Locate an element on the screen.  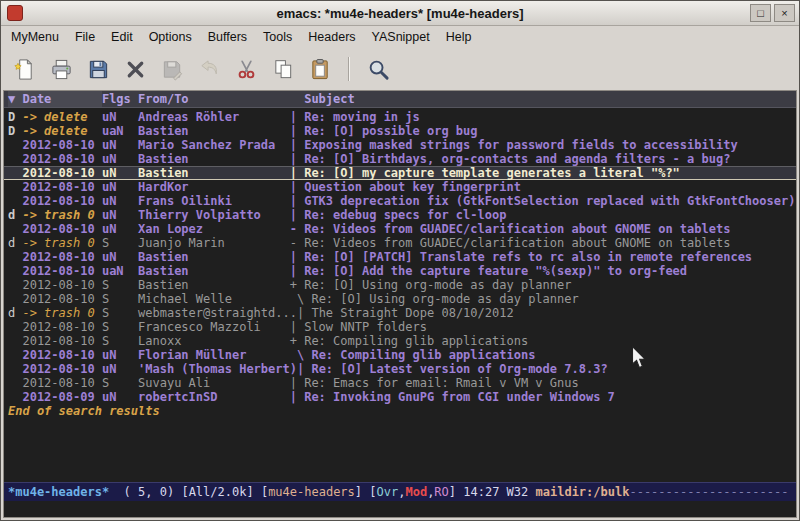
message-row: 2012-08-10uN'Mash (Thomas Herbert)|Re: [… is located at coordinates (400, 369).